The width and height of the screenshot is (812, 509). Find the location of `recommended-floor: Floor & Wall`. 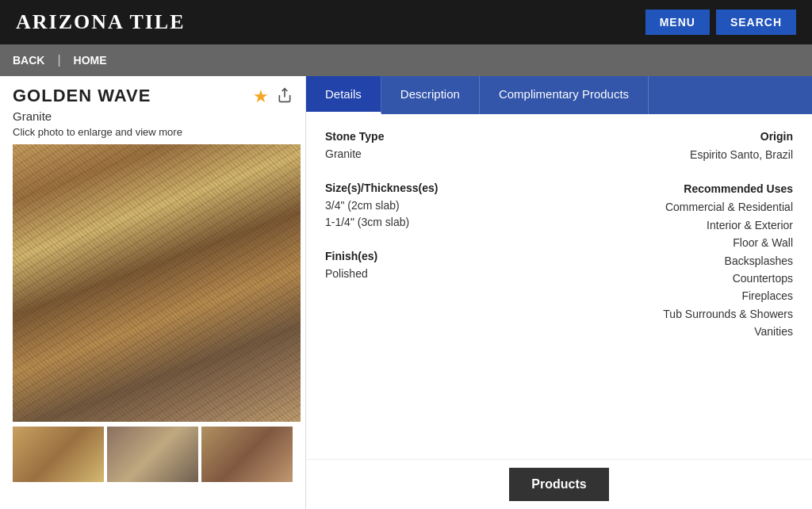

recommended-floor: Floor & Wall is located at coordinates (676, 243).